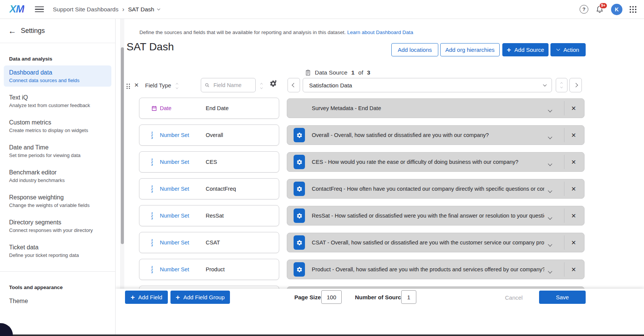  What do you see at coordinates (58, 126) in the screenshot?
I see `sidebar-item-custom-metrics: Custom metrics Create metrics to display…` at bounding box center [58, 126].